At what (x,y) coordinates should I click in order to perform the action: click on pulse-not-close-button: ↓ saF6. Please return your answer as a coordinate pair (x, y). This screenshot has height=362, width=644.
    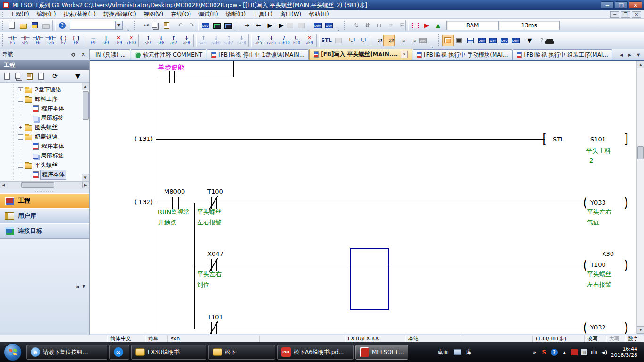
    Looking at the image, I should click on (216, 41).